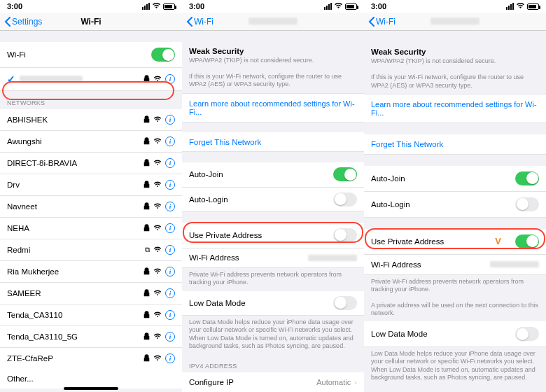 This screenshot has width=546, height=392. I want to click on network-row: DIRECT-8i-BRAVIAi, so click(91, 164).